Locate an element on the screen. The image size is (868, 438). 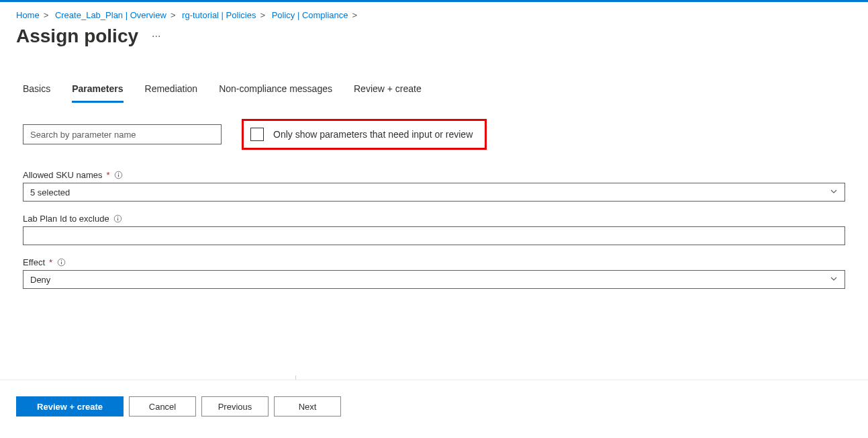
footer-bar: Review + create Cancel Previous Next is located at coordinates (434, 406).